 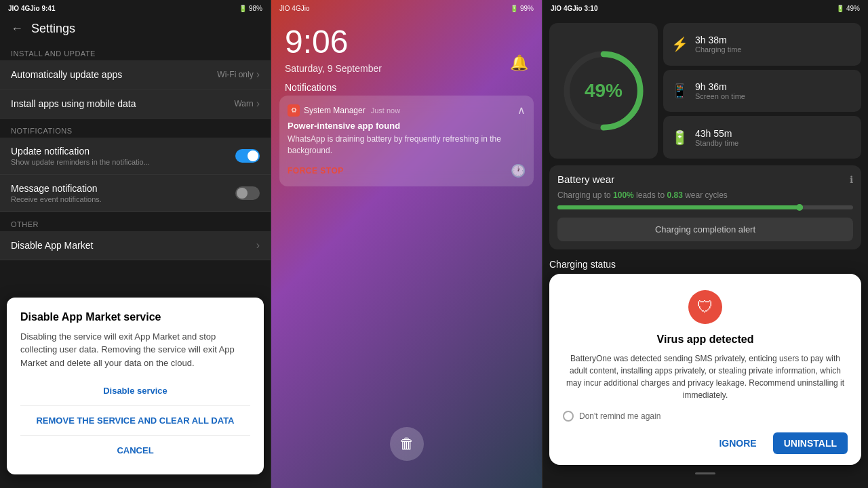 I want to click on nav-indicator, so click(x=705, y=473).